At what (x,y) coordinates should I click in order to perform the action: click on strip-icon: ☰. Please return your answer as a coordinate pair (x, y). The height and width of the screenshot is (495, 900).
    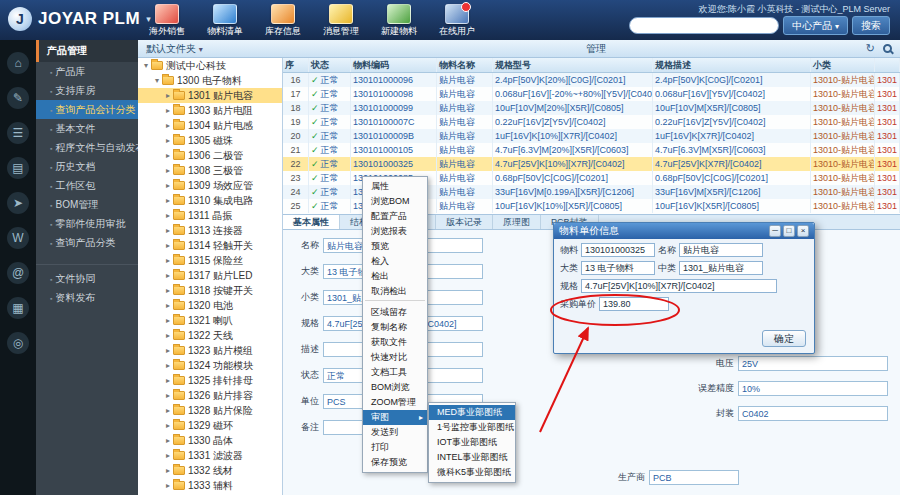
    Looking at the image, I should click on (18, 133).